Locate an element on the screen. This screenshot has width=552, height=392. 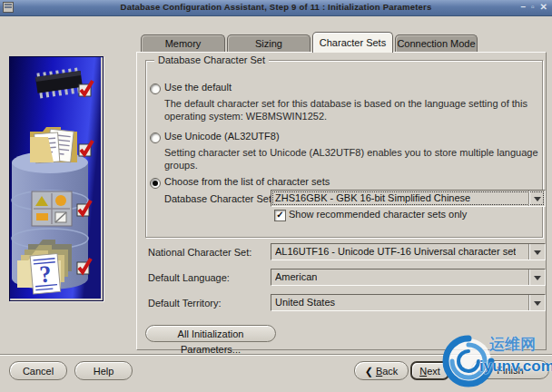
folder-documents-icon is located at coordinates (54, 145).